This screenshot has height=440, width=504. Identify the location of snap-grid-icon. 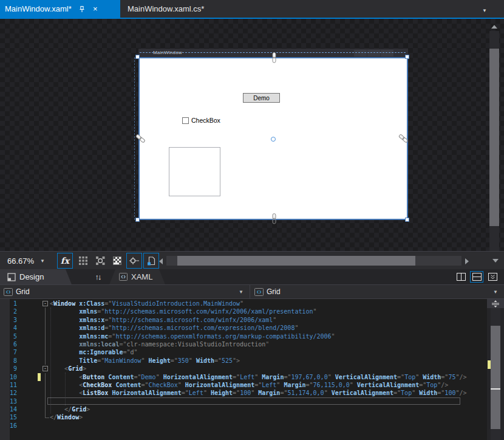
(101, 261).